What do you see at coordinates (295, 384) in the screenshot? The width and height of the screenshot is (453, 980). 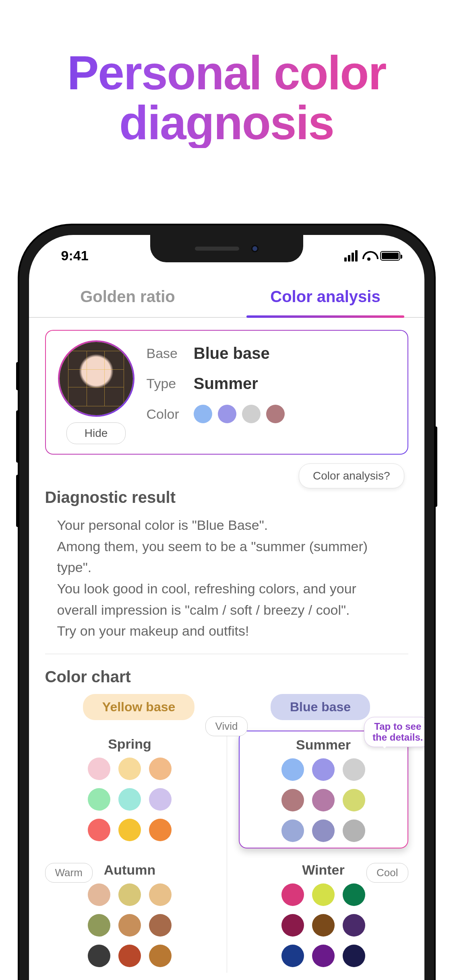 I see `type-value: Summer` at bounding box center [295, 384].